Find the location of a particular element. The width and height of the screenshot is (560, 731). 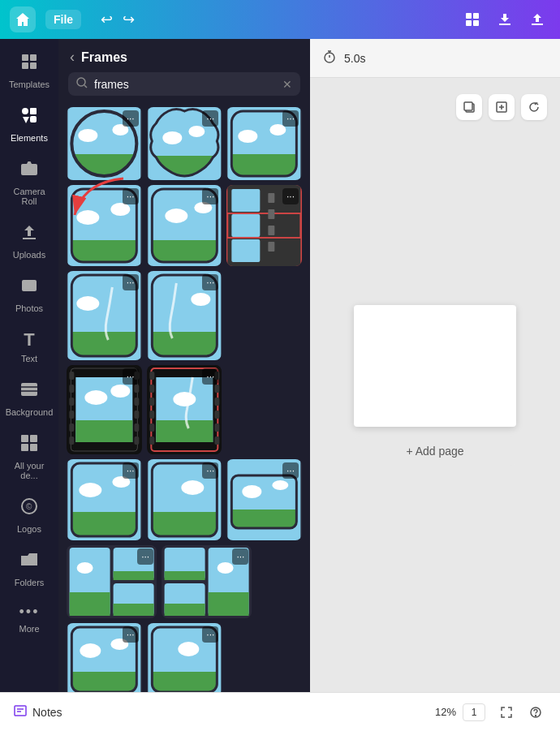

sidebar-label-photos: Photos is located at coordinates (29, 308).